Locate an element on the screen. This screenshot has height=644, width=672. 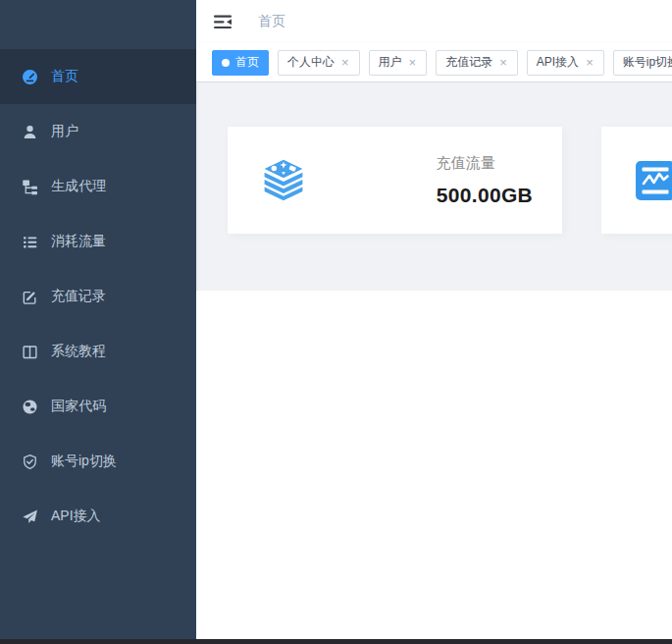
navbar: 首页 is located at coordinates (434, 22).